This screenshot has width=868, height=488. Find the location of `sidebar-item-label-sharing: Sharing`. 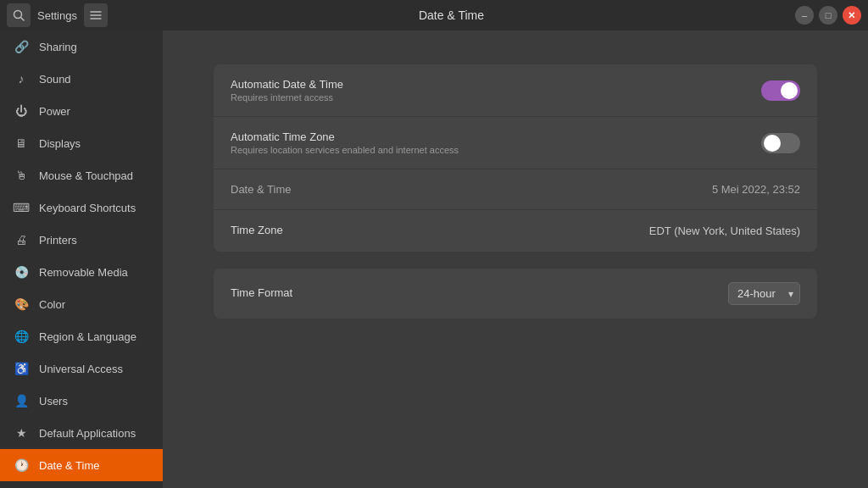

sidebar-item-label-sharing: Sharing is located at coordinates (58, 47).